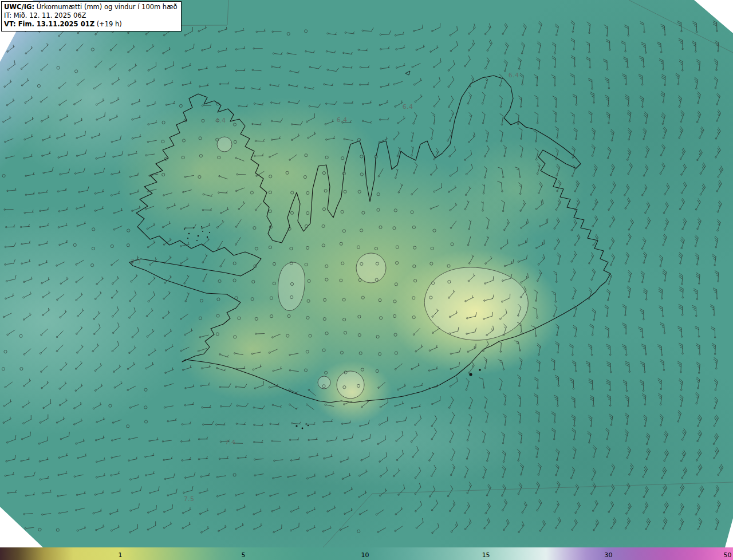 The width and height of the screenshot is (733, 560). Describe the element at coordinates (308, 425) in the screenshot. I see `vestmannaeyjar-island` at that location.